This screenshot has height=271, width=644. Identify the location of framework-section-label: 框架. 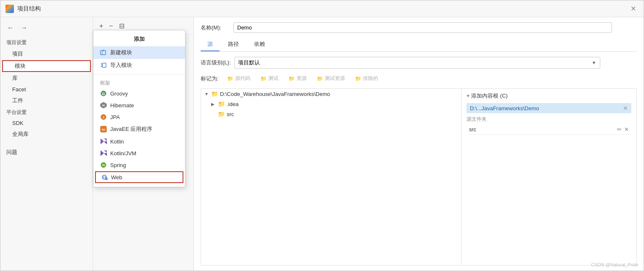
(139, 82).